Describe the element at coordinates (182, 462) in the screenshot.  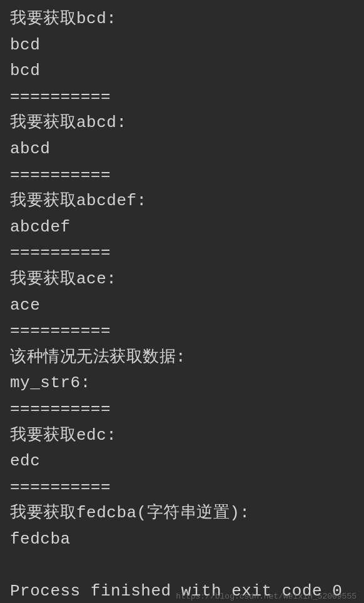
I see `console-line: edc` at that location.